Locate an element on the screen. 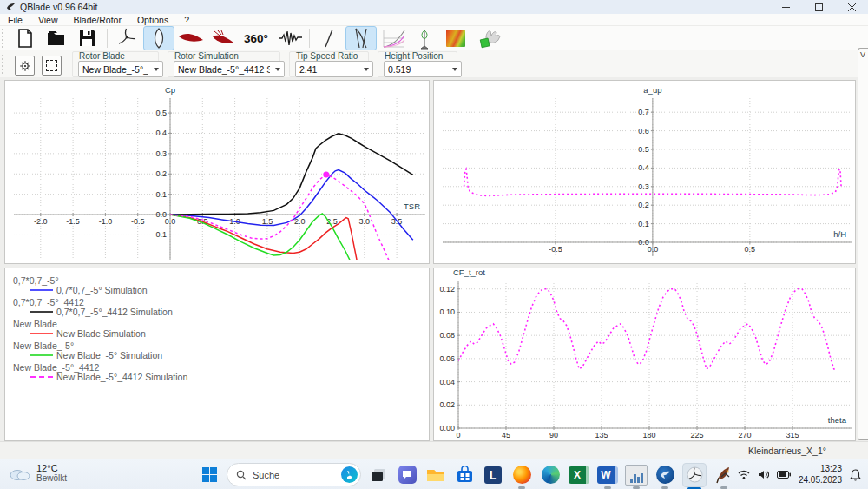 The image size is (868, 489). weather-widget: 12°CBewölkt is located at coordinates (38, 472).